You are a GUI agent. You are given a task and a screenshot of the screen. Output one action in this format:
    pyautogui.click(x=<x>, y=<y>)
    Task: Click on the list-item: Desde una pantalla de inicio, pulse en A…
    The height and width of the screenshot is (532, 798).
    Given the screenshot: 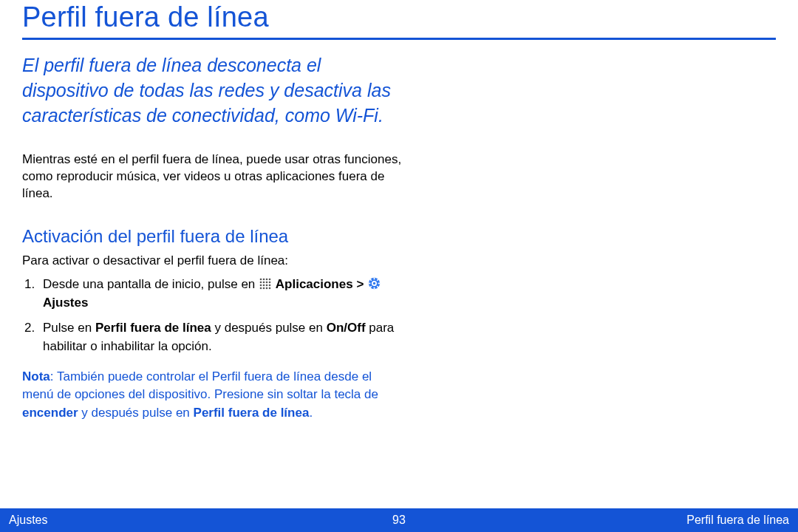 What is the action you would take?
    pyautogui.click(x=222, y=294)
    